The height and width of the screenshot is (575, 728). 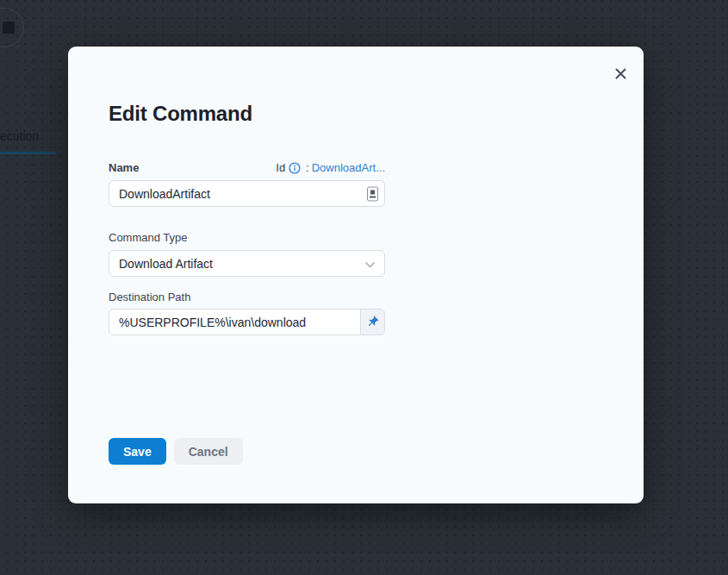 I want to click on id-label: Id, so click(x=281, y=167).